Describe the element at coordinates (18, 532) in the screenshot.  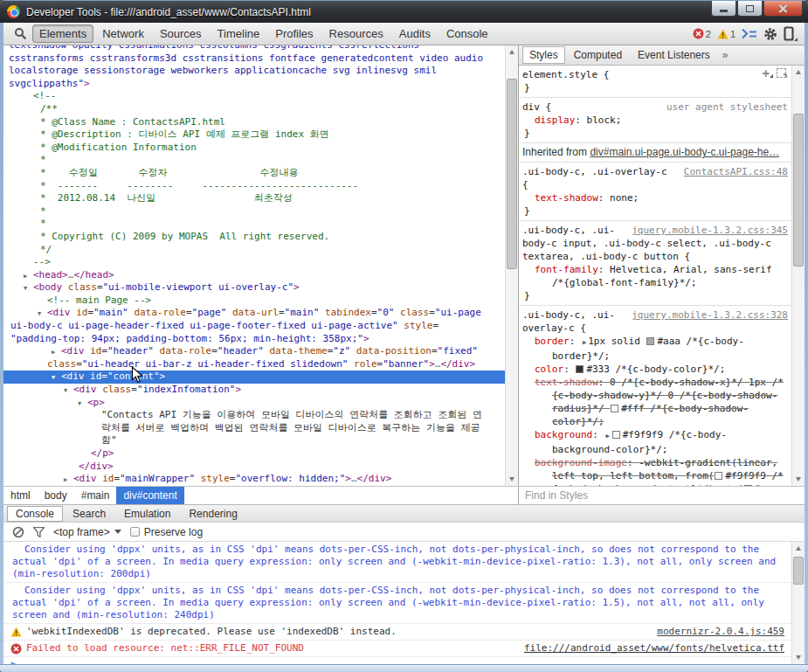
I see `clear-console-button` at that location.